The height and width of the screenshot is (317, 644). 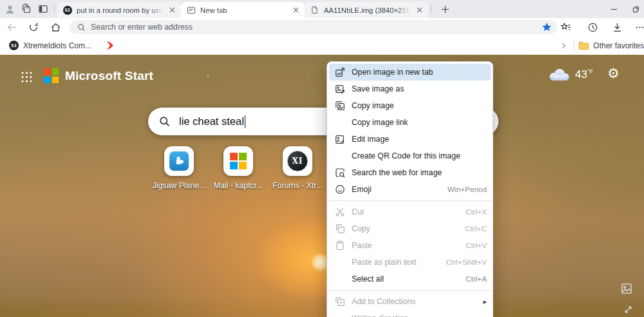 I want to click on tab-xtremeidiots-thread: XI put in a round room by user - Jo, so click(x=119, y=10).